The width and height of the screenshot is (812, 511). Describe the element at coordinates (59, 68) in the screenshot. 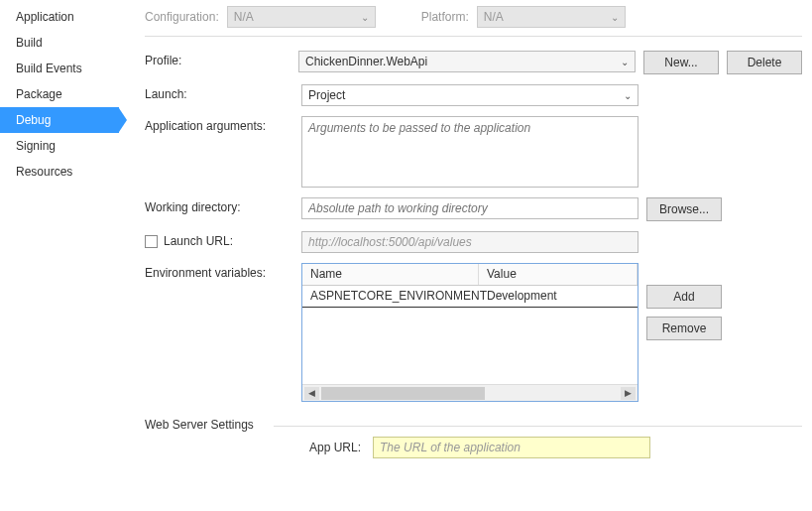

I see `sidebar-item-build-events: Build Events` at that location.